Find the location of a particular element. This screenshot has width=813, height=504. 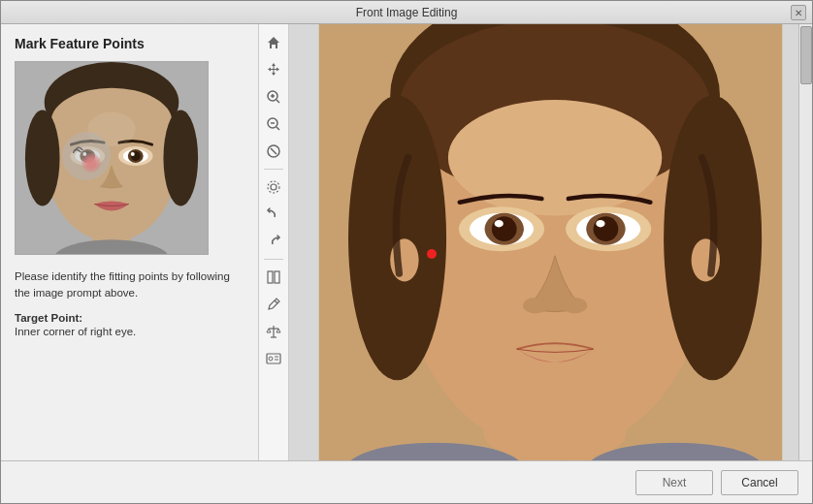

zoom-out-button is located at coordinates (274, 124).